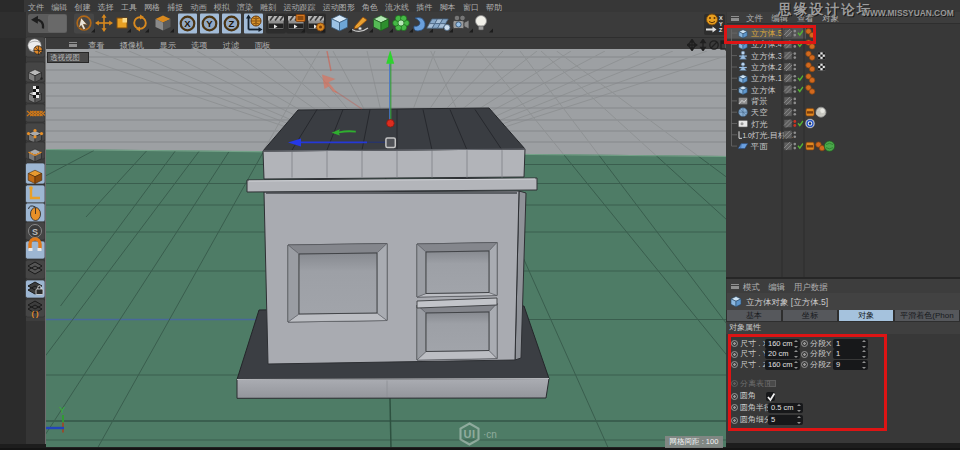 Image resolution: width=960 pixels, height=450 pixels. What do you see at coordinates (35, 232) in the screenshot?
I see `svg-text: S` at bounding box center [35, 232].